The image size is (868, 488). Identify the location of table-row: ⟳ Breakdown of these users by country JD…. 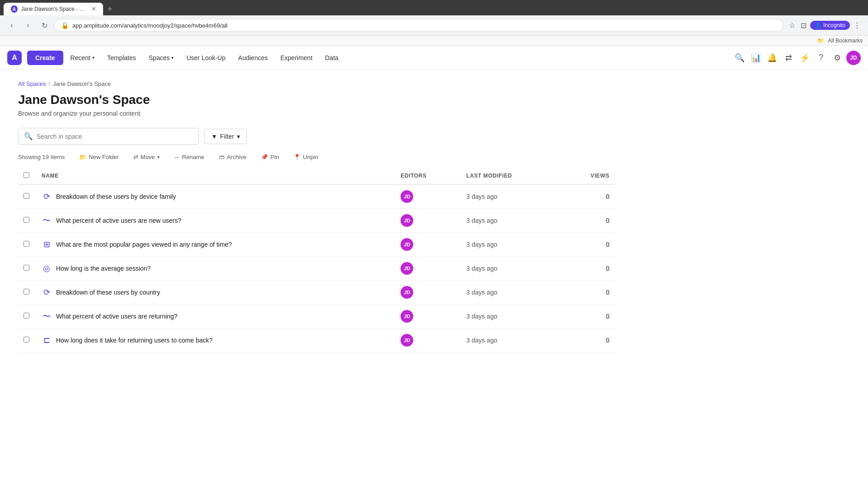
(316, 293).